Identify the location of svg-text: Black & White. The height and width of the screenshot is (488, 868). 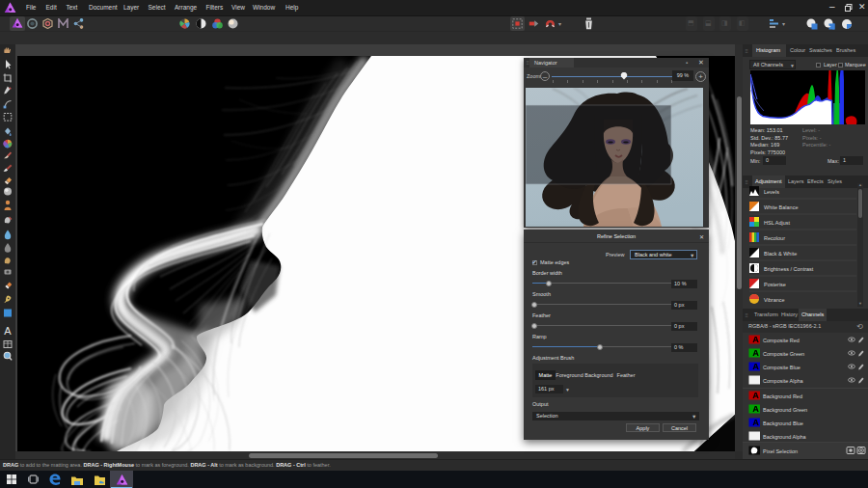
(780, 254).